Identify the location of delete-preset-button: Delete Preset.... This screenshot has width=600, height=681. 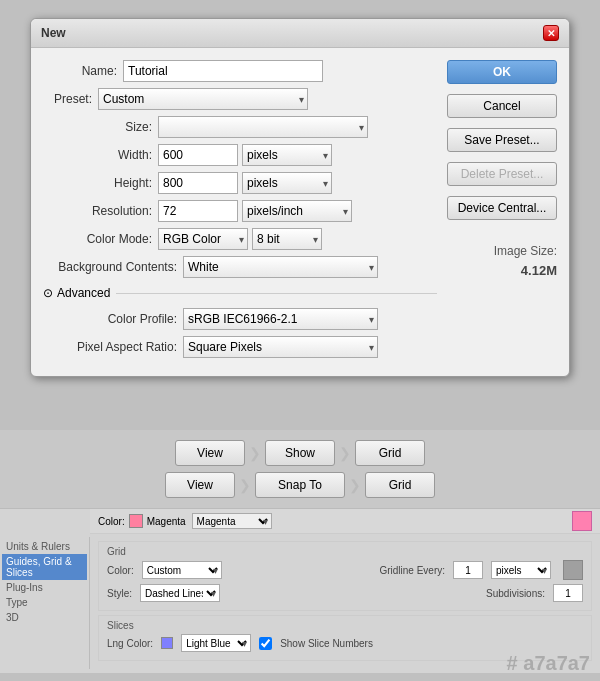
(502, 174).